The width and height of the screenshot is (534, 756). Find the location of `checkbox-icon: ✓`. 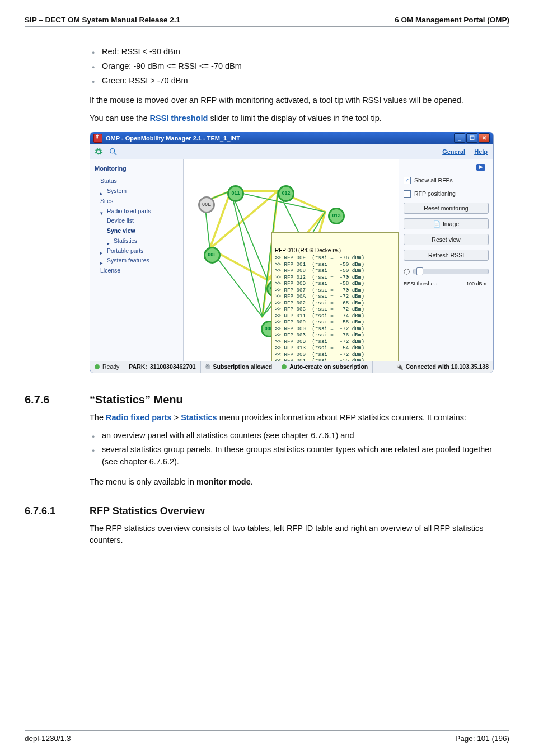

checkbox-icon: ✓ is located at coordinates (407, 180).